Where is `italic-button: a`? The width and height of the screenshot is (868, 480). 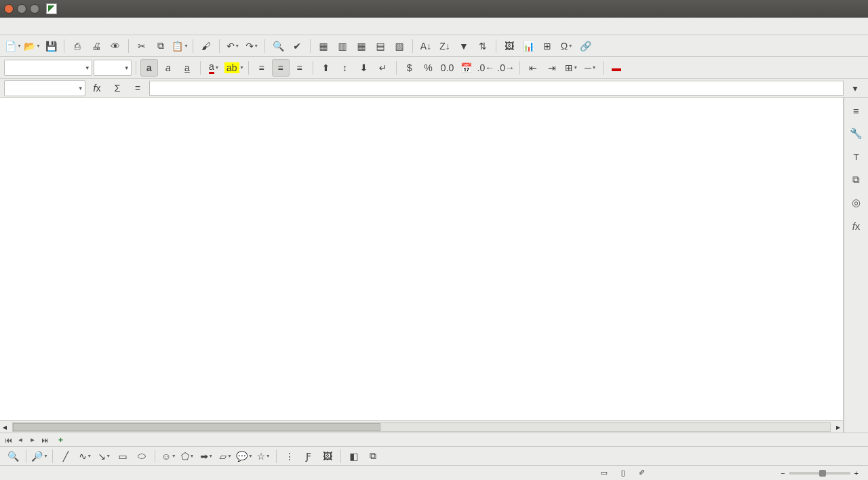 italic-button: a is located at coordinates (168, 68).